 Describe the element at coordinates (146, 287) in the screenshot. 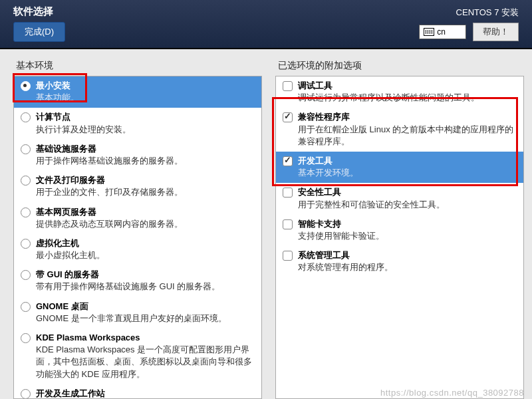

I see `option-description: 带有用于操作网络基础设施服务 GUI 的服务器。` at that location.